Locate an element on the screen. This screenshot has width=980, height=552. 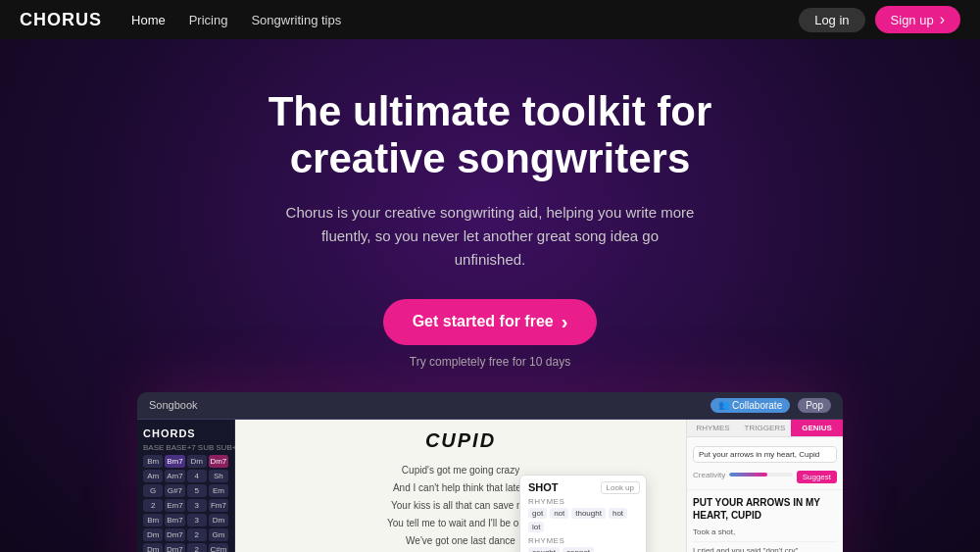
signup-button: Sign up is located at coordinates (917, 20).